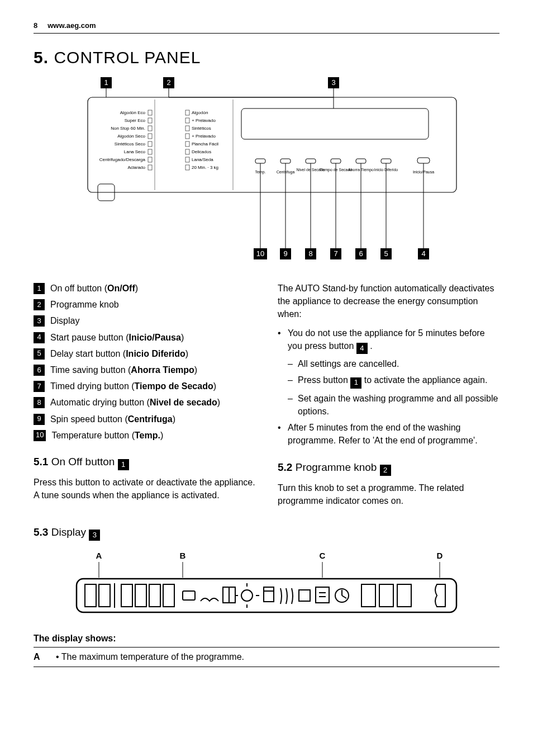 This screenshot has height=756, width=533. What do you see at coordinates (266, 657) in the screenshot?
I see `display-row-a: A The maximum temperature of the program…` at bounding box center [266, 657].